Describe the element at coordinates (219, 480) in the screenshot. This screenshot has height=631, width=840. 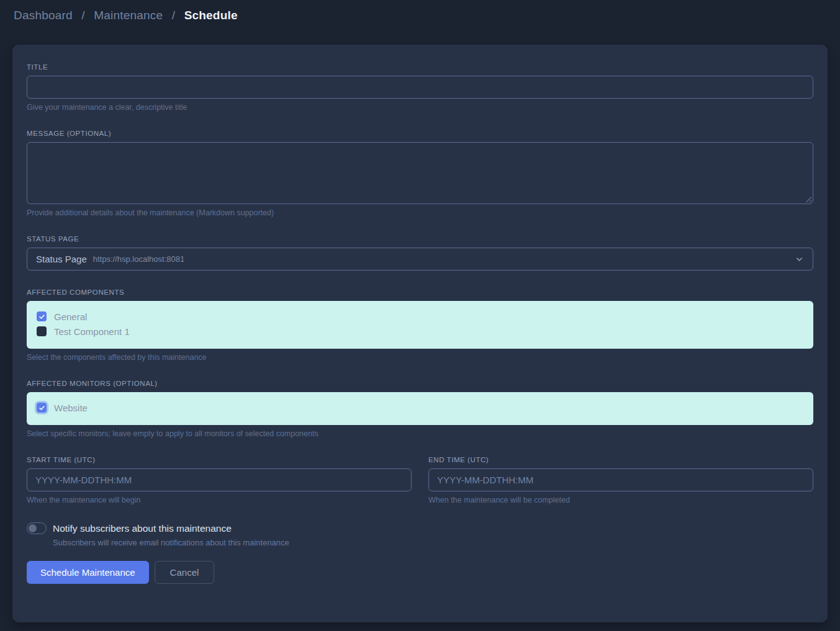
I see `start-time-field-group: START TIME (UTC) When the maintenance wi…` at that location.